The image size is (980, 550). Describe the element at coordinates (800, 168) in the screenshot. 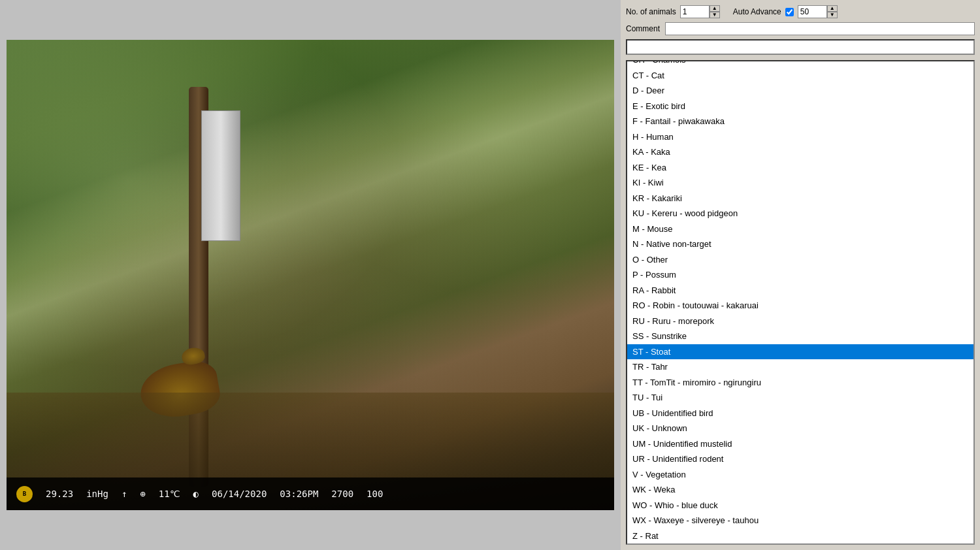

I see `species-item: KE - Kea` at that location.